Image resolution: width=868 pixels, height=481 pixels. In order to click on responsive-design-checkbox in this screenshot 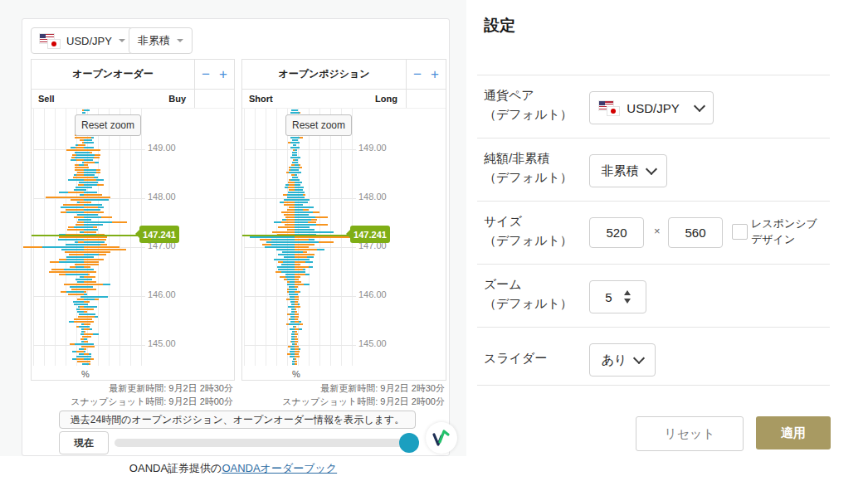, I will do `click(740, 232)`.